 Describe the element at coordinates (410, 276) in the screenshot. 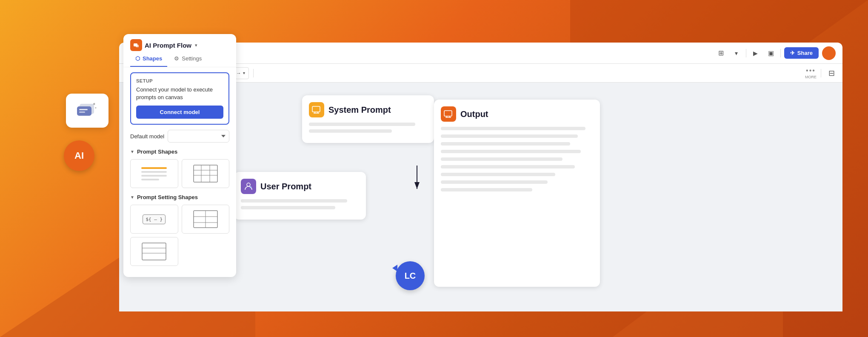

I see `lc-badge-label: LC` at that location.